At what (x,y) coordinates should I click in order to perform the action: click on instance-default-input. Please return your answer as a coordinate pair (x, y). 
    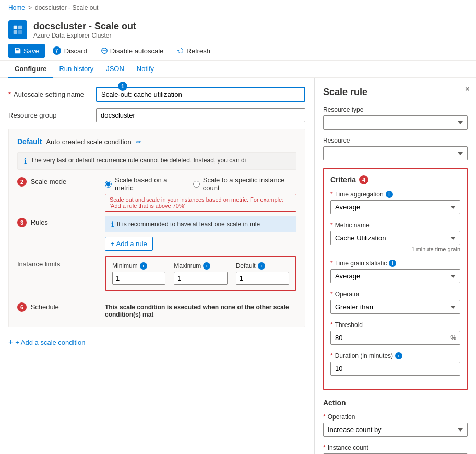
    Looking at the image, I should click on (263, 278).